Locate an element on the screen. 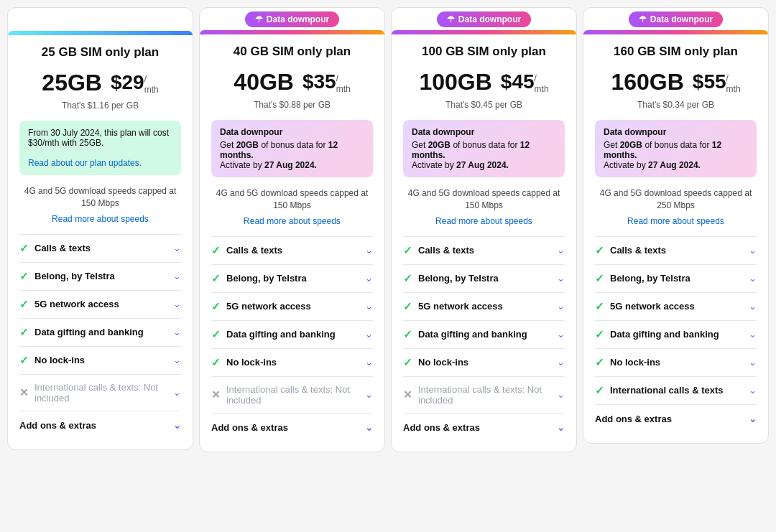 This screenshot has height=532, width=776. promo-box: Data downpour Get 20GB of bonus data for… is located at coordinates (675, 149).